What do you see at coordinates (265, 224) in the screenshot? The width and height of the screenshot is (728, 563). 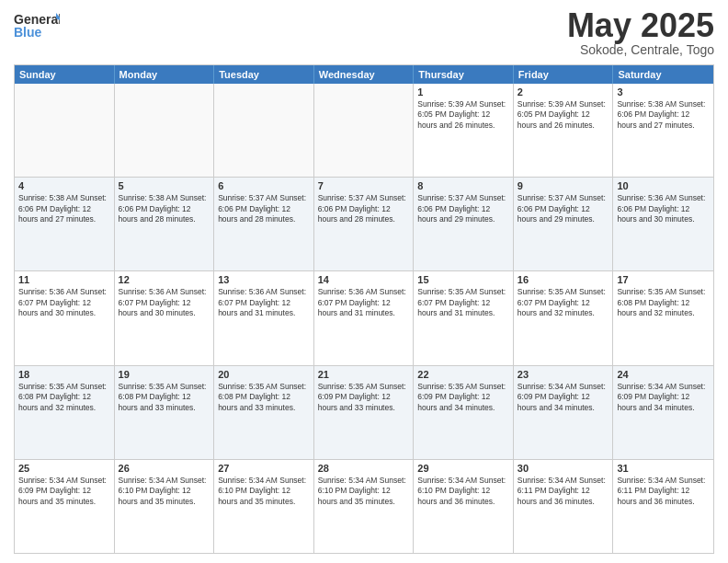 I see `cal-cell-day: 6Sunrise: 5:37 AM Sunset: 6:06 PM Daylig…` at bounding box center [265, 224].